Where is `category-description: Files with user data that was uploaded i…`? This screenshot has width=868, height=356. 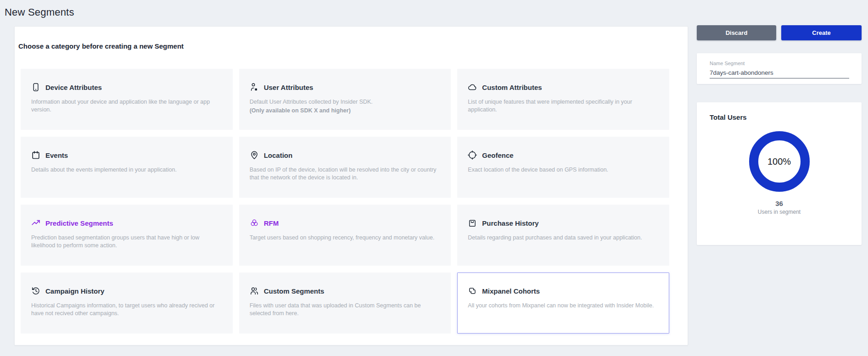
category-description: Files with user data that was uploaded i… is located at coordinates (345, 309).